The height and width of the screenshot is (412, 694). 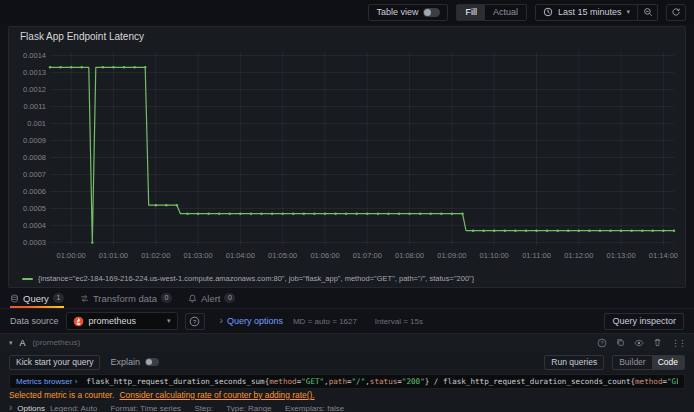 What do you see at coordinates (536, 256) in the screenshot?
I see `svg-text: 01:11:00` at bounding box center [536, 256].